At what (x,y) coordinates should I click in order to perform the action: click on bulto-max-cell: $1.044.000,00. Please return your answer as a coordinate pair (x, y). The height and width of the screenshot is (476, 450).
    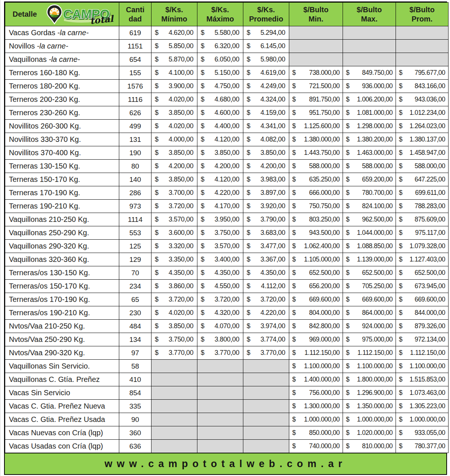
    Looking at the image, I should click on (370, 233).